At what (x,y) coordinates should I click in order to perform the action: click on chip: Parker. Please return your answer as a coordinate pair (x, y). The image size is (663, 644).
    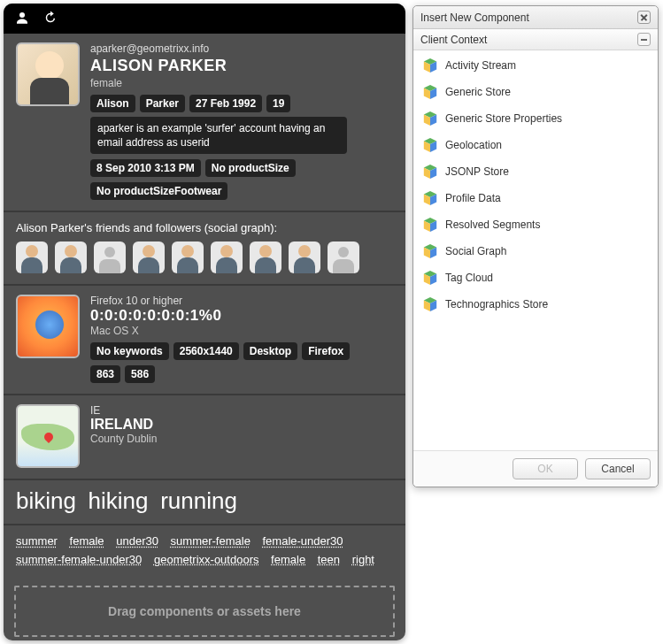
    Looking at the image, I should click on (163, 104).